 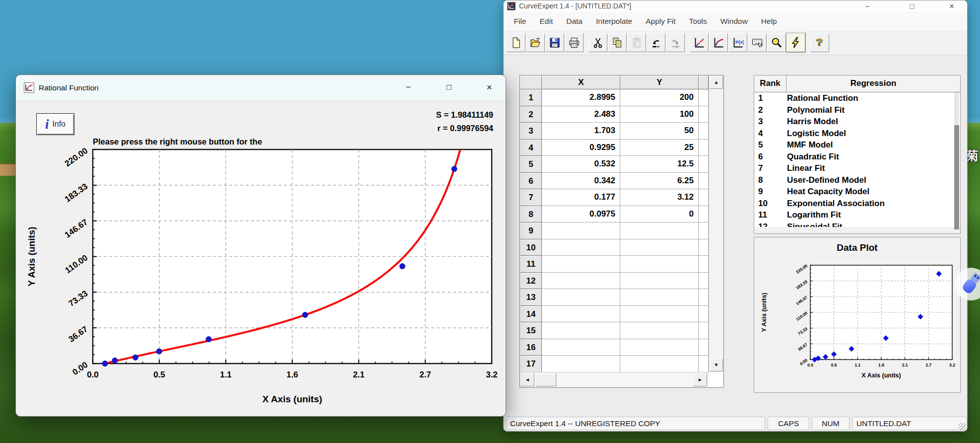 What do you see at coordinates (546, 21) in the screenshot?
I see `menu-item-edit: Edit` at bounding box center [546, 21].